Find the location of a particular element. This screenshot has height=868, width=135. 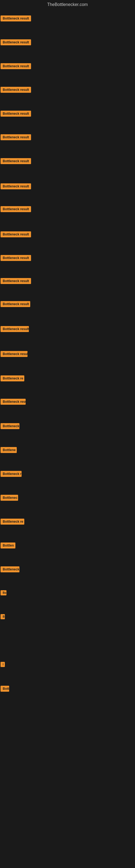

bottleneck-badge: Bottleneck r is located at coordinates (11, 474).